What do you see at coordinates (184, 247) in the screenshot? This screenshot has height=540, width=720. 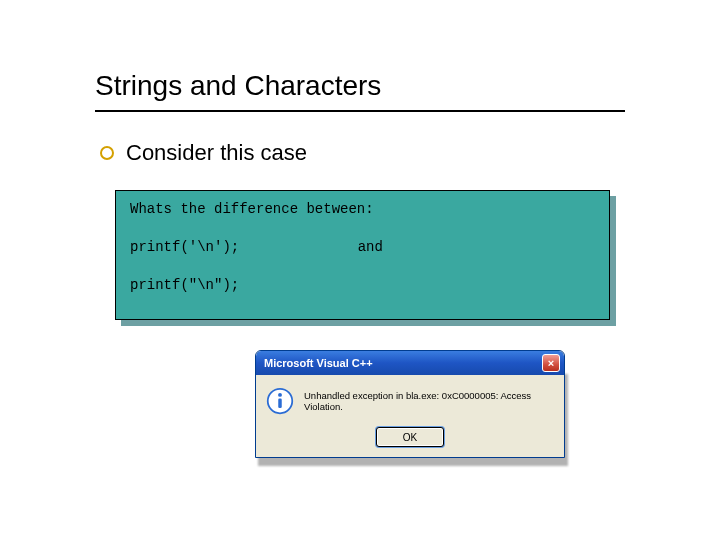 I see `code-line-a: printf('\n');` at bounding box center [184, 247].